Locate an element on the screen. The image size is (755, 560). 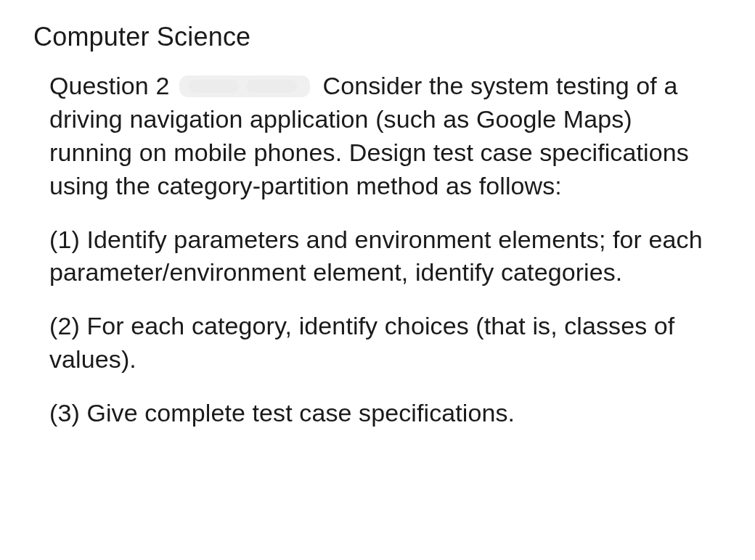
question-part-2: (2) For each category, identify choices … is located at coordinates (380, 343).